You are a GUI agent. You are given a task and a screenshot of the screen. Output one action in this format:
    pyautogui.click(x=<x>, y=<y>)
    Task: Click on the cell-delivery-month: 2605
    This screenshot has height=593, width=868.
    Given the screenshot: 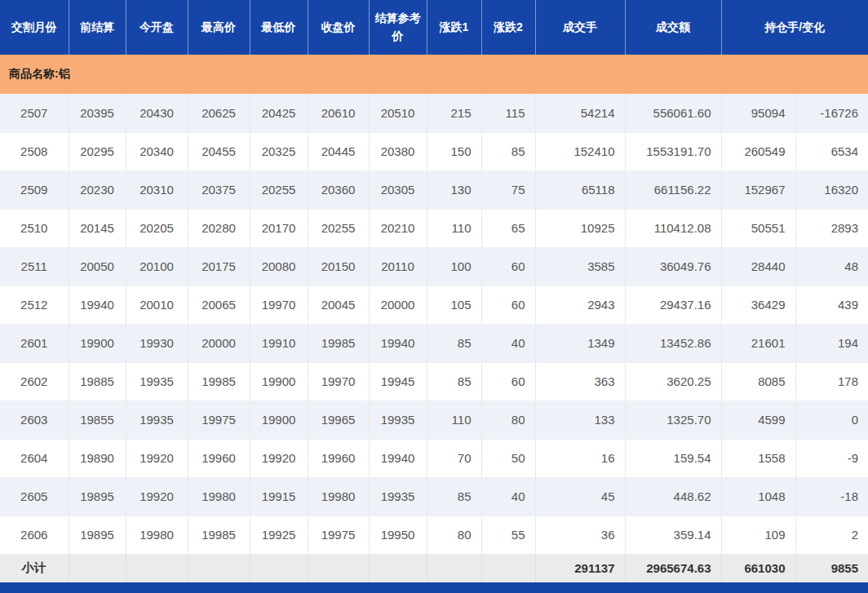 What is the action you would take?
    pyautogui.click(x=34, y=496)
    